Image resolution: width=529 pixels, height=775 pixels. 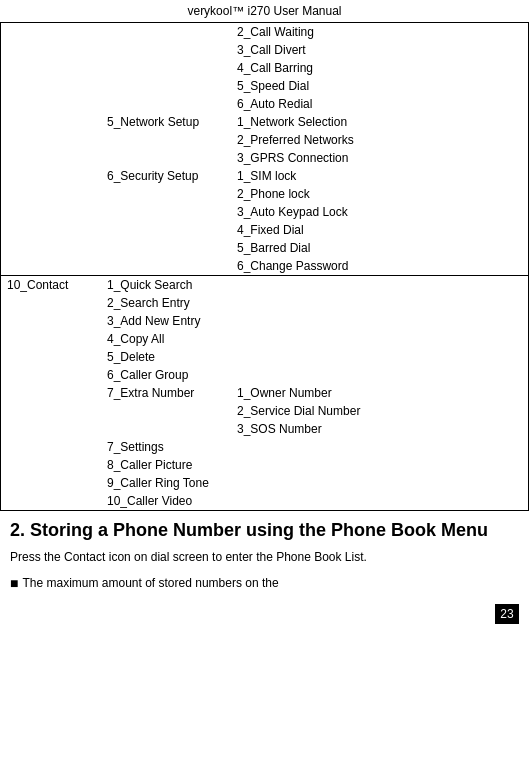 What do you see at coordinates (264, 393) in the screenshot?
I see `table-row: 7_Extra Number 1_Owner Number` at bounding box center [264, 393].